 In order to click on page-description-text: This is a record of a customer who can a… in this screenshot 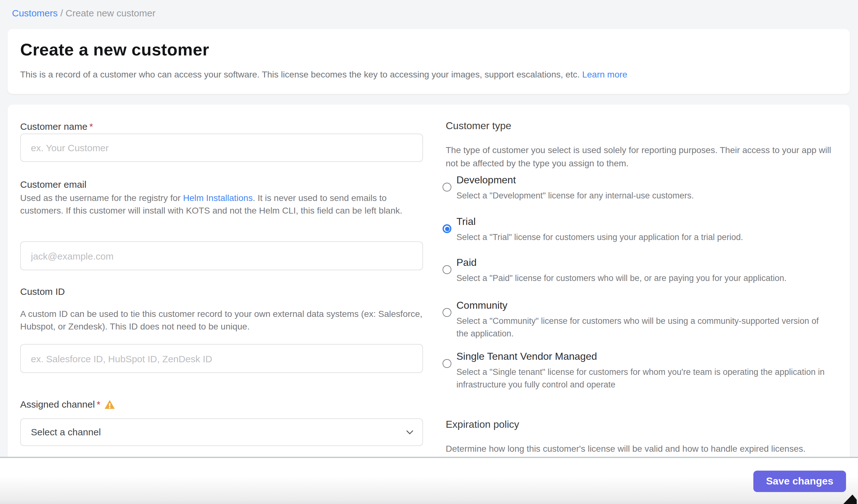, I will do `click(301, 74)`.